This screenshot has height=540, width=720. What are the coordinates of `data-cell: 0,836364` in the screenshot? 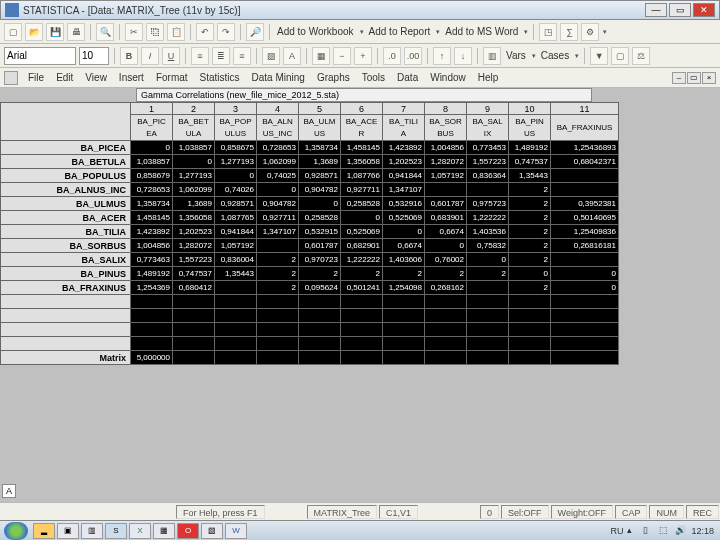 It's located at (488, 176).